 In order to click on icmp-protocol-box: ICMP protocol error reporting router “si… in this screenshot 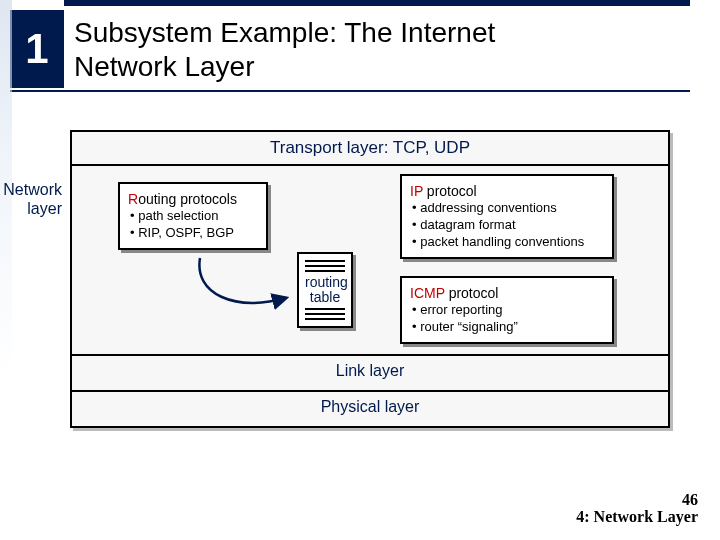, I will do `click(507, 310)`.